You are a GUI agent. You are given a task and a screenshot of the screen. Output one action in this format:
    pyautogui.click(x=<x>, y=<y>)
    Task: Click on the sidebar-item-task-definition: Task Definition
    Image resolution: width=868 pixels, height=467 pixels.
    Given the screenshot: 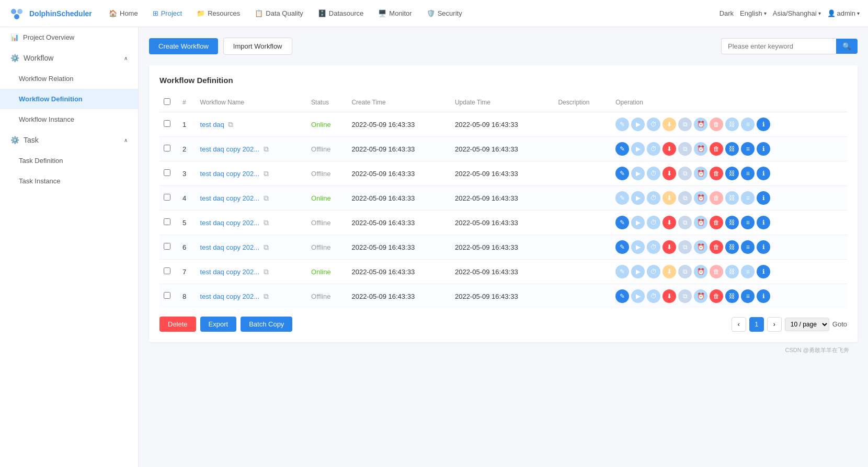 What is the action you would take?
    pyautogui.click(x=69, y=161)
    